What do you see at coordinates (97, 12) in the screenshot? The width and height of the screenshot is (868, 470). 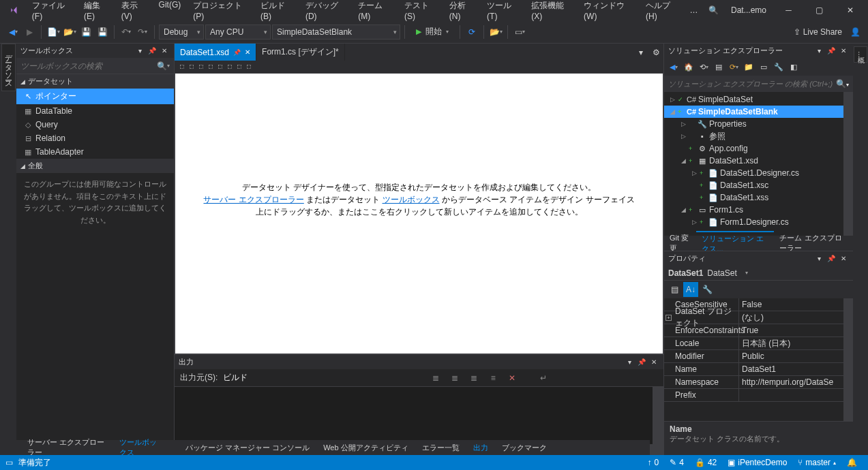 I see `menu-編集: 編集(E)` at bounding box center [97, 12].